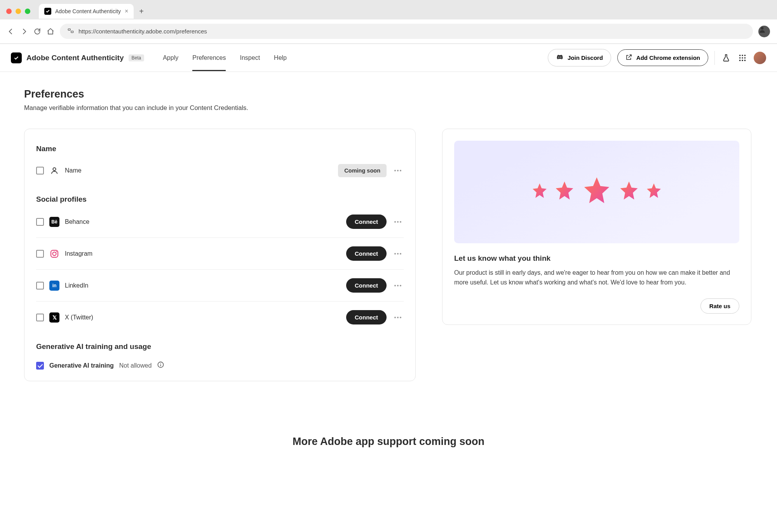 The image size is (777, 532). Describe the element at coordinates (161, 365) in the screenshot. I see `info-icon` at that location.